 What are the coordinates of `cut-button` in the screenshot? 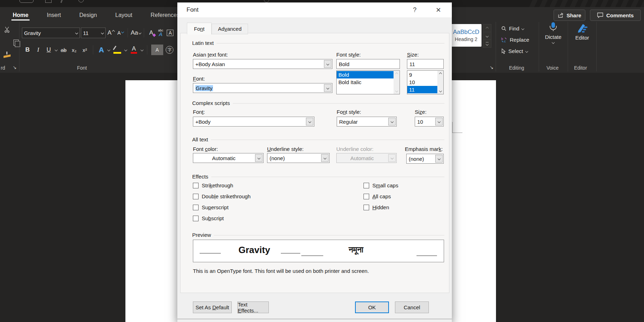 It's located at (7, 30).